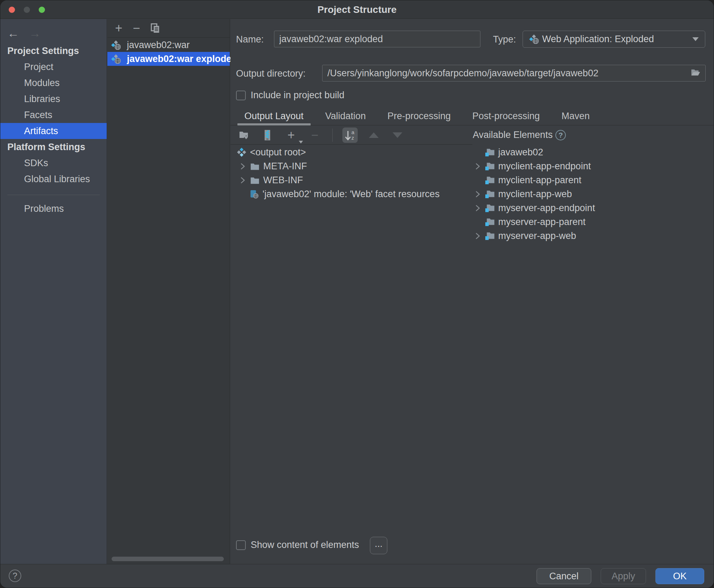  What do you see at coordinates (254, 194) in the screenshot?
I see `web-facet-icon` at bounding box center [254, 194].